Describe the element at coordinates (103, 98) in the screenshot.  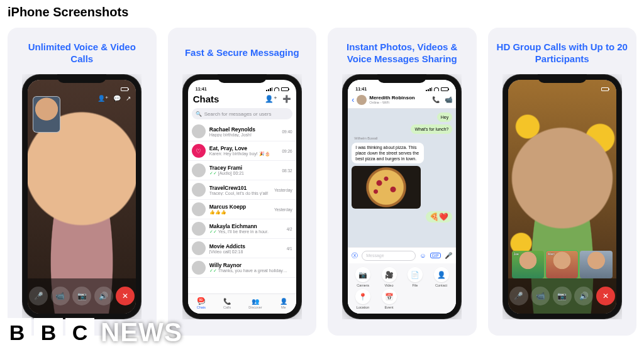
I see `add-participant-icon: 👤⁺` at that location.